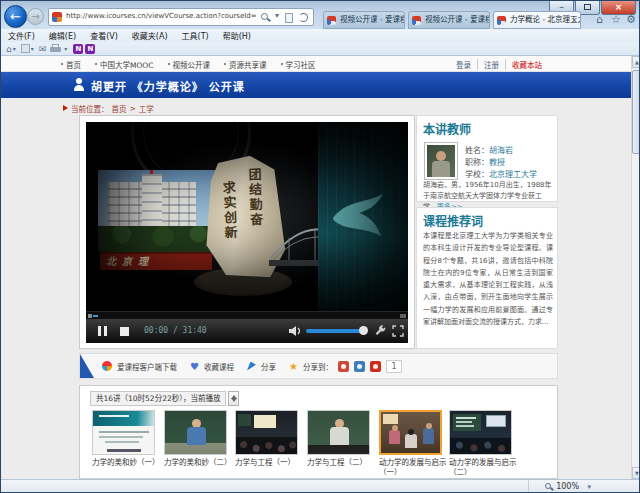 This screenshot has width=640, height=493. I want to click on breadcrumb-category-link: 工学, so click(146, 108).